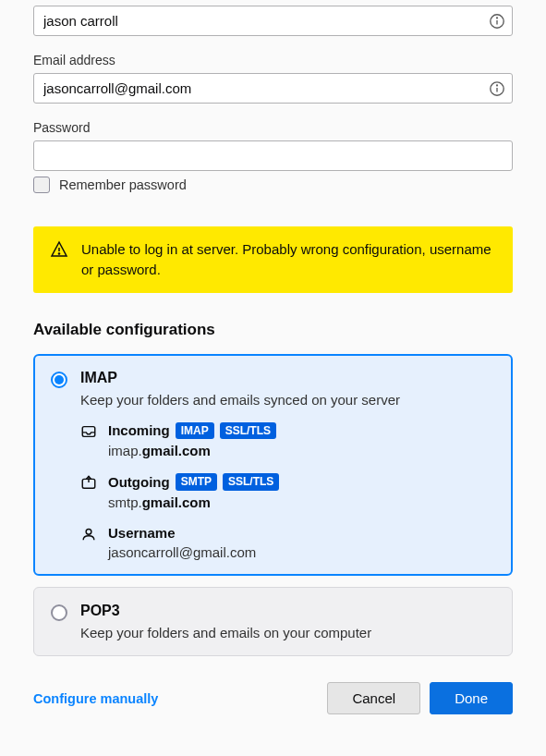  I want to click on error-alert-text: Unable to log in at server. Probably wro…, so click(288, 260).